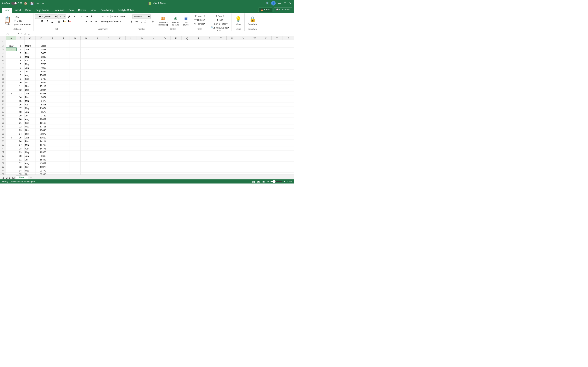 The height and width of the screenshot is (367, 588). Describe the element at coordinates (86, 156) in the screenshot. I see `cell-h32` at that location.